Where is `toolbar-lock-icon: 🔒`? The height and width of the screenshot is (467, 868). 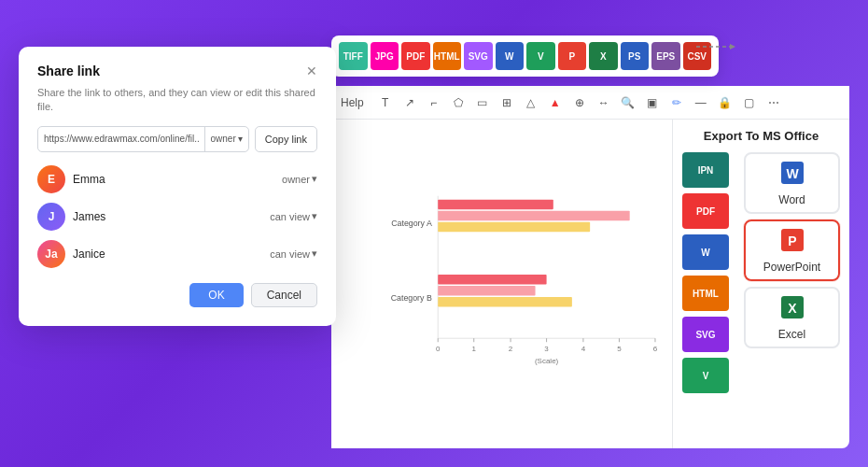 toolbar-lock-icon: 🔒 is located at coordinates (725, 103).